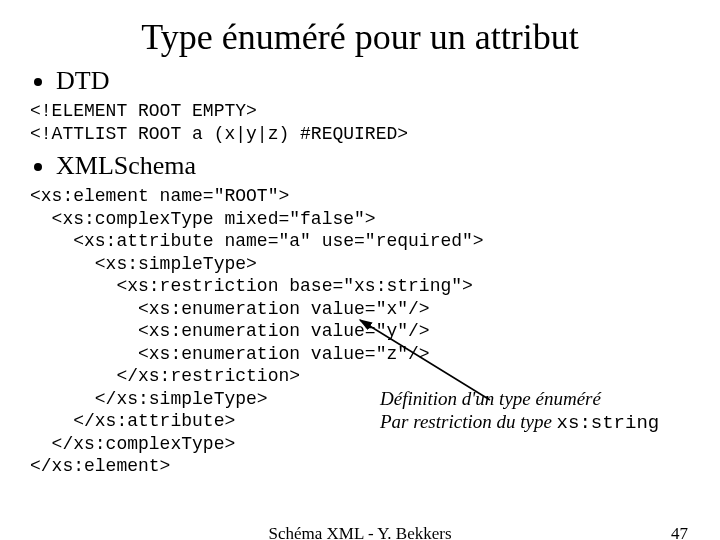 The height and width of the screenshot is (540, 720). I want to click on xsd-line-12: </xs:element>, so click(100, 466).